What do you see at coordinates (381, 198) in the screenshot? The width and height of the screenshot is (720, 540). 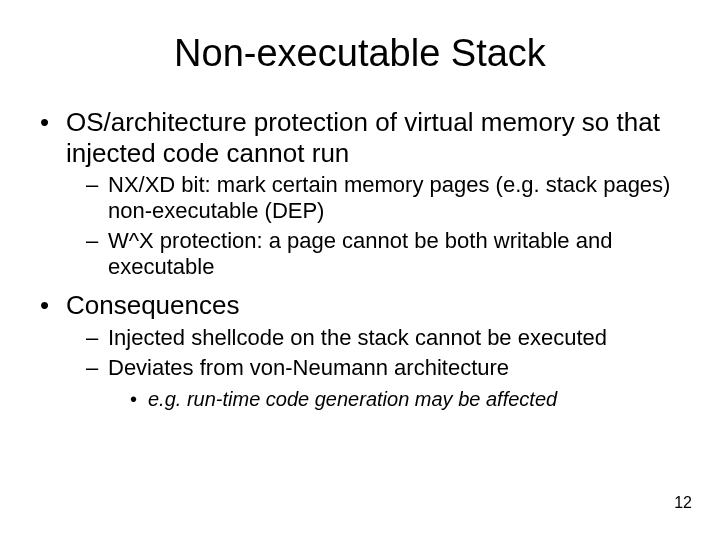 I see `sub-bullet-item: NX/XD bit: mark certain memory pages (e.…` at bounding box center [381, 198].